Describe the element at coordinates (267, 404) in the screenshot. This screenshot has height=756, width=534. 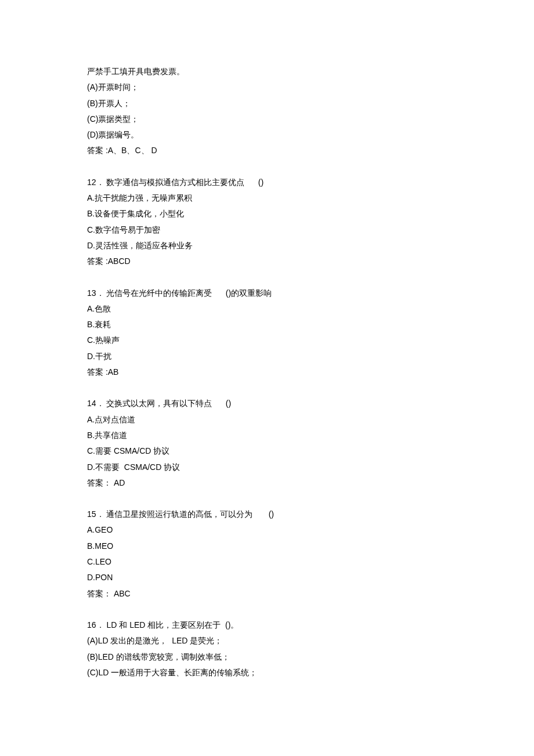
I see `q14-stem: 14． 交换式以太网，具有以下特点 ()` at that location.